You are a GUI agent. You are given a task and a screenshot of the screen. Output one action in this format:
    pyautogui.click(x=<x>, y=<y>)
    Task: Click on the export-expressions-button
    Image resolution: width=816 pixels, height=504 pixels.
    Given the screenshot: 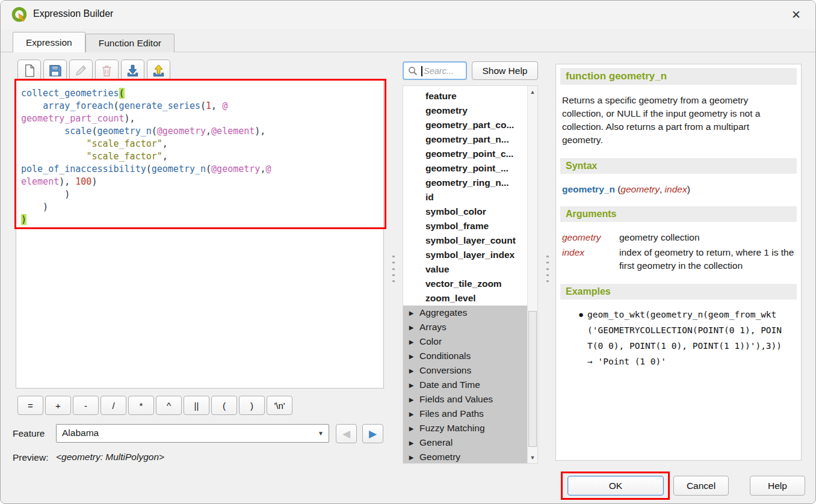 What is the action you would take?
    pyautogui.click(x=159, y=71)
    